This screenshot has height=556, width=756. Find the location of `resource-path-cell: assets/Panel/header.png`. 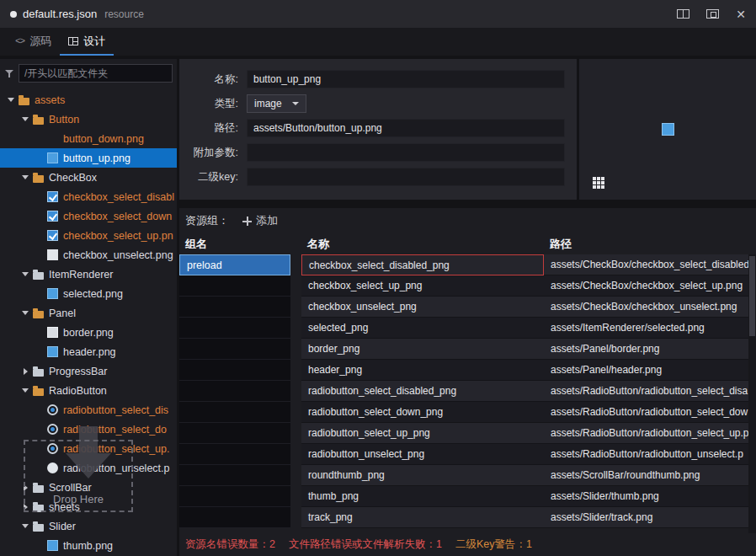

resource-path-cell: assets/Panel/header.png is located at coordinates (647, 371).